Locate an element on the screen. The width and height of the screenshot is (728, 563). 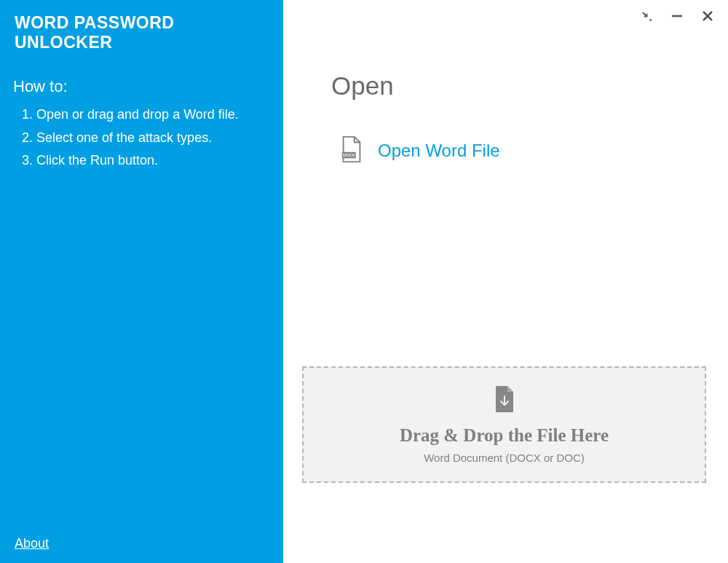
howto-list: Open or drag and drop a Word file. Selec… is located at coordinates (141, 138).